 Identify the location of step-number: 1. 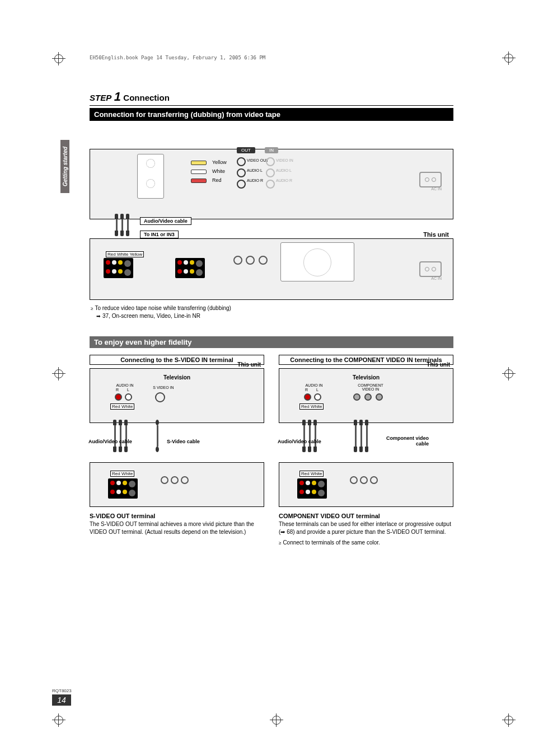
(118, 96).